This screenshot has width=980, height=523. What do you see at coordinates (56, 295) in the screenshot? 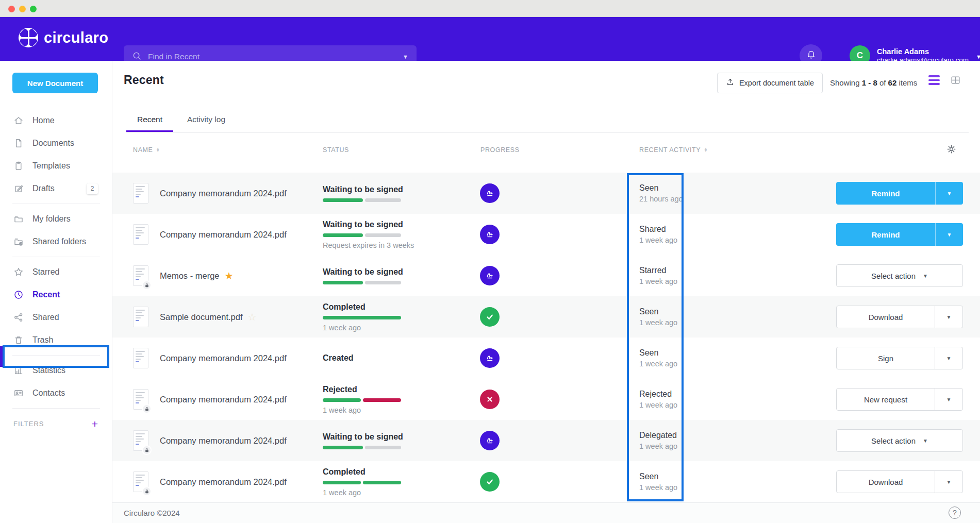
I see `sidebar-item-recent: Recent` at bounding box center [56, 295].